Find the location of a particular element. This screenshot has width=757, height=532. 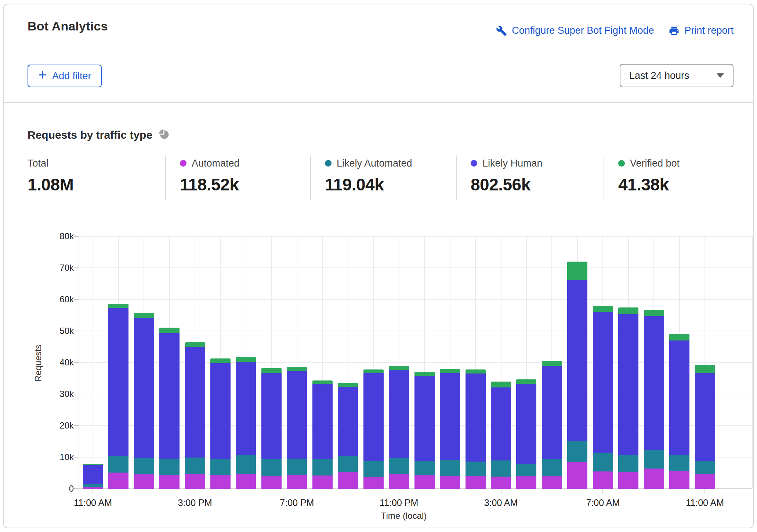

section-title-row: Requests by traffic type is located at coordinates (98, 135).